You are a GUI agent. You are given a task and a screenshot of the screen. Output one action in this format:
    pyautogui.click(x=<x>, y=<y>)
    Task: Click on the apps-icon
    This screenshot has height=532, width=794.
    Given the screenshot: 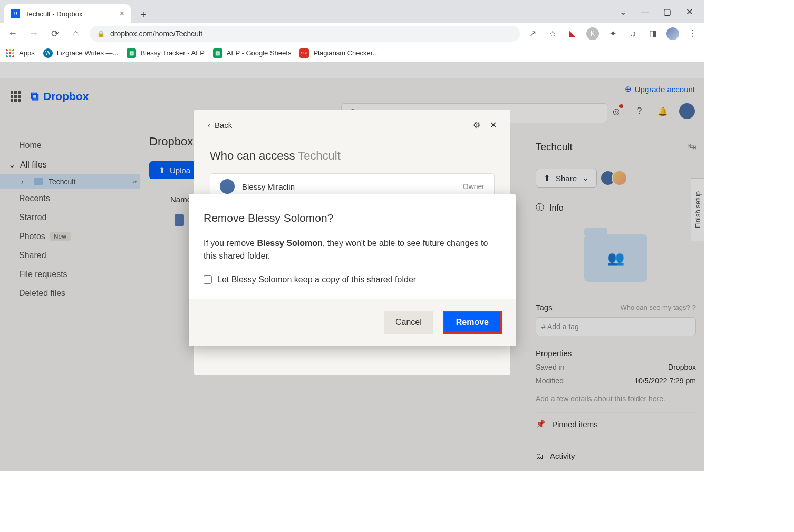 What is the action you would take?
    pyautogui.click(x=10, y=53)
    